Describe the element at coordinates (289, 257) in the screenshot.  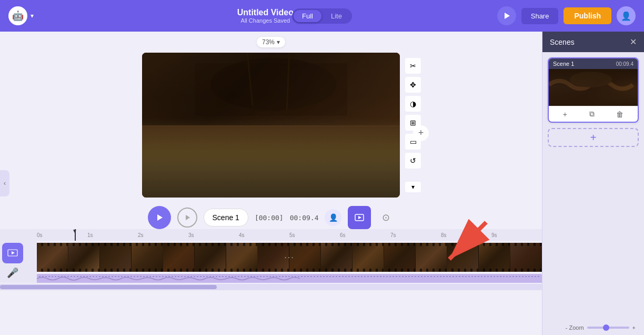
I see `video-track: 00:09.4` at that location.